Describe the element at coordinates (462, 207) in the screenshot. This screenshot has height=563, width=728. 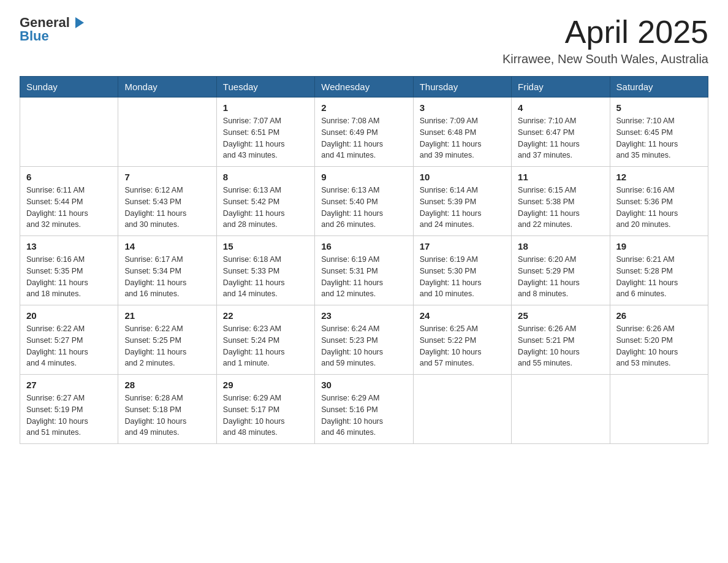
I see `day-info: Sunrise: 6:14 AMSunset: 5:39 PMDaylight:…` at that location.